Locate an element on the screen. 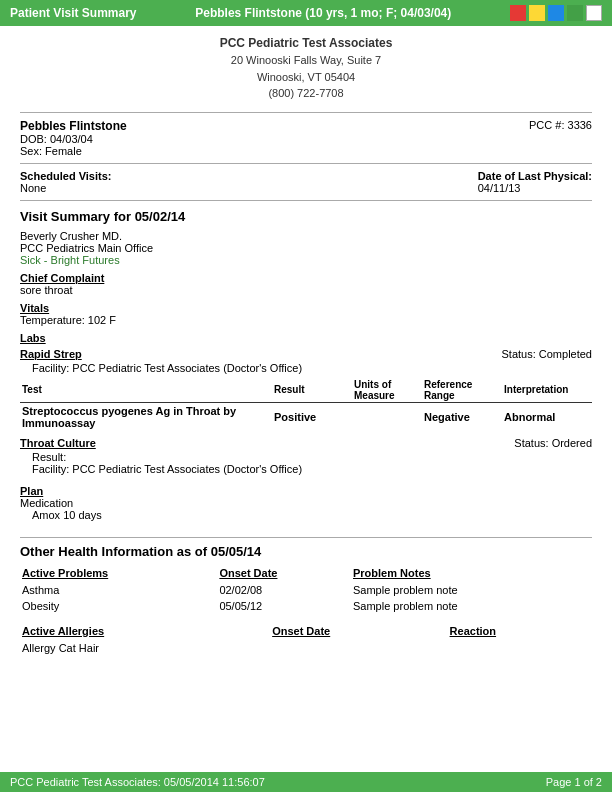  pcc-label: PCC #: is located at coordinates (546, 125).